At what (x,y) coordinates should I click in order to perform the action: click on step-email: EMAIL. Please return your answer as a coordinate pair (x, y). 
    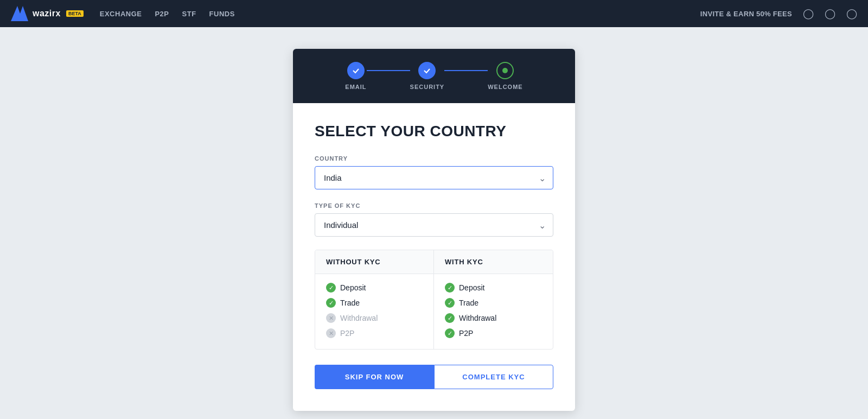
    Looking at the image, I should click on (356, 76).